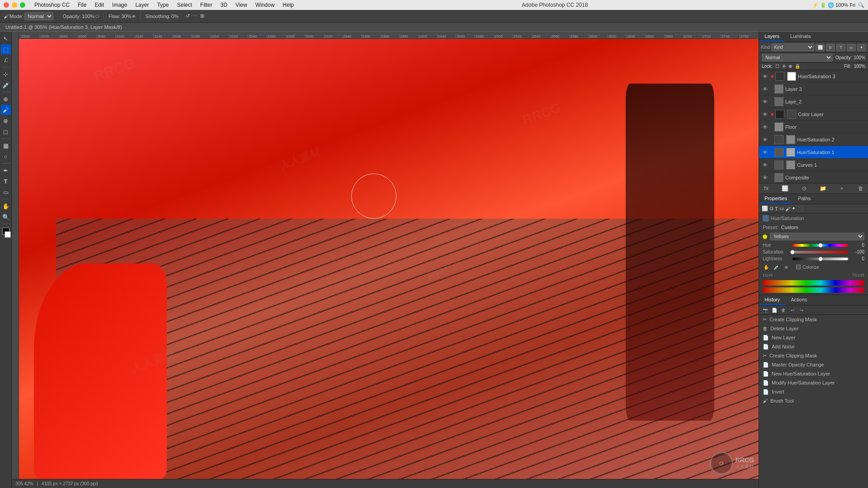 The image size is (868, 488). I want to click on menu-view: View, so click(241, 5).